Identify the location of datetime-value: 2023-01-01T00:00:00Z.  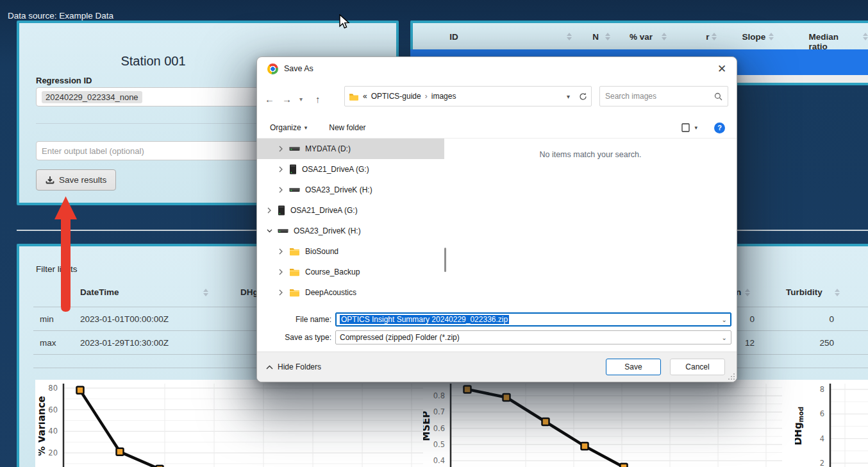
(124, 319).